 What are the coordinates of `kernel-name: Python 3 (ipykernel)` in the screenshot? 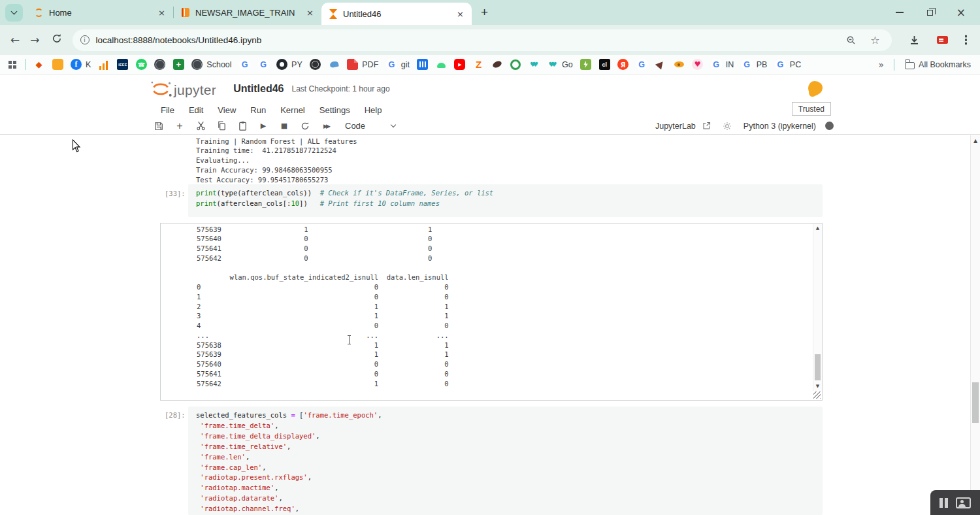 It's located at (780, 126).